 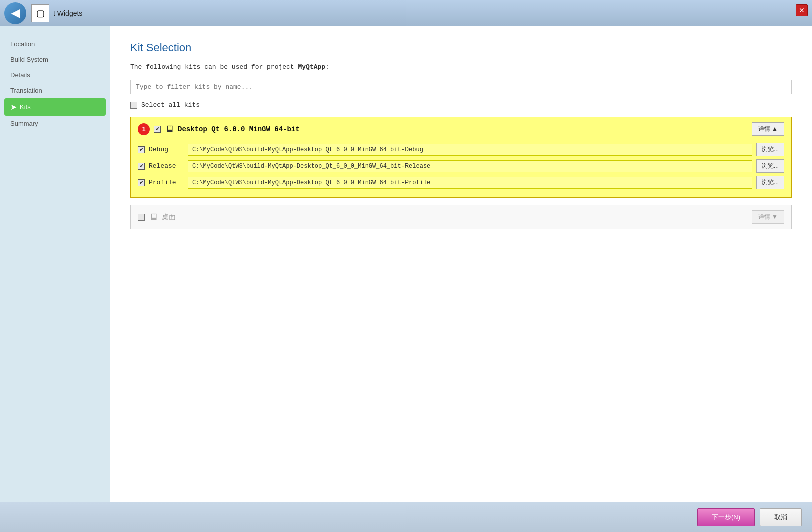 I want to click on profile-path: C:\MyCode\QtWS\build-MyQtApp-Desktop_Qt_…, so click(x=470, y=183).